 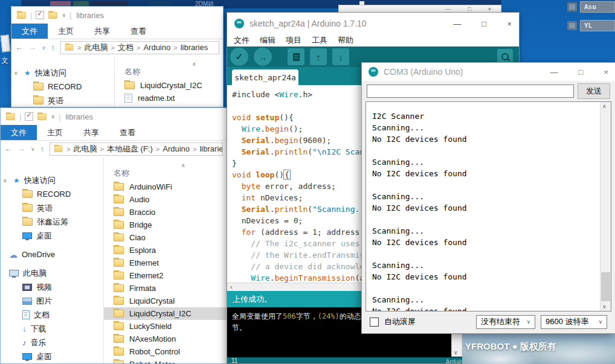 What do you see at coordinates (52, 273) in the screenshot?
I see `sidebar-item: 此电脑` at bounding box center [52, 273].